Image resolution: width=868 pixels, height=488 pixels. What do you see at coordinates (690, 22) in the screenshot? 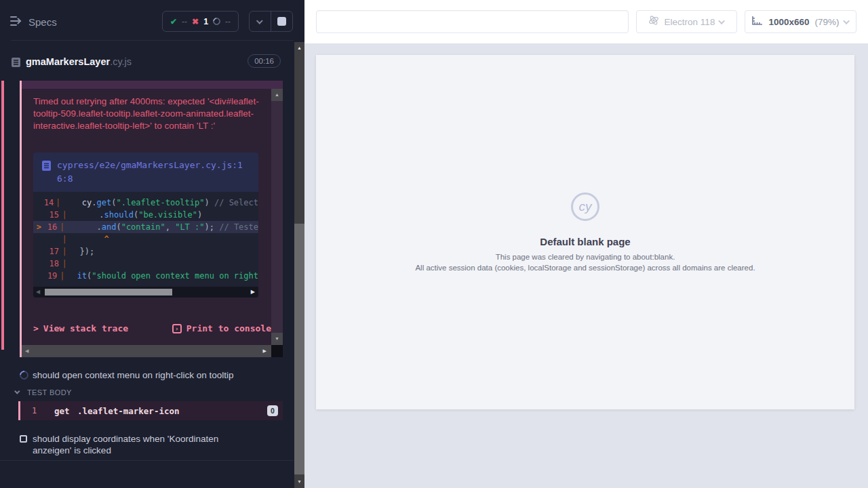
I see `browser-label: Electron 118` at bounding box center [690, 22].